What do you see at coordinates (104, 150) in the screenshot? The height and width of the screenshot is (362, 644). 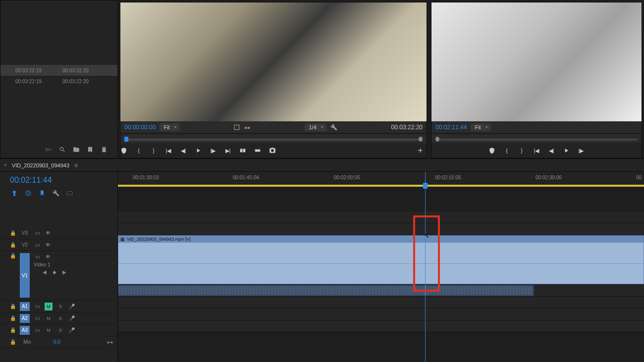 I see `trash-icon` at bounding box center [104, 150].